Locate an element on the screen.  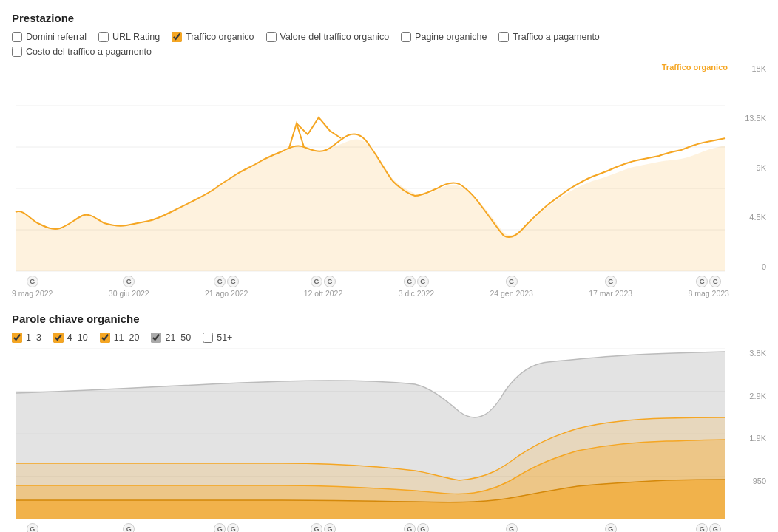
x-label-3: G G 12 ott 2022 is located at coordinates (324, 287).